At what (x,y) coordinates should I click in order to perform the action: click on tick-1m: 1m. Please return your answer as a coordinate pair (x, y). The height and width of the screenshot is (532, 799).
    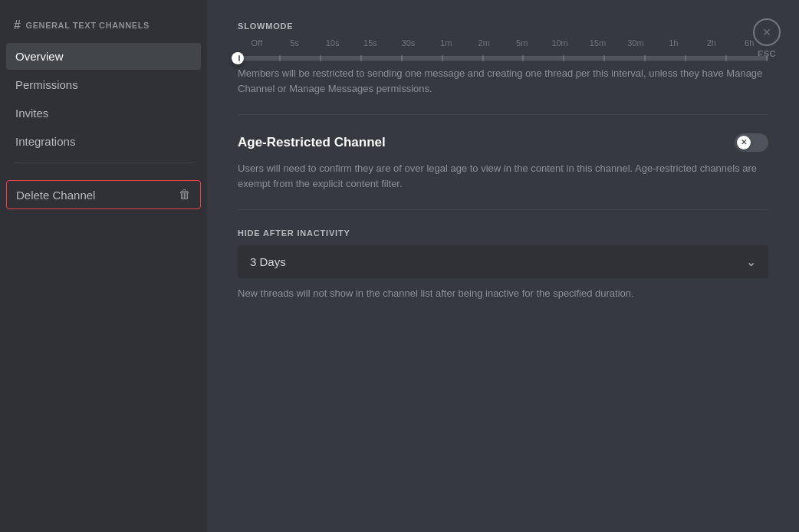
    Looking at the image, I should click on (446, 43).